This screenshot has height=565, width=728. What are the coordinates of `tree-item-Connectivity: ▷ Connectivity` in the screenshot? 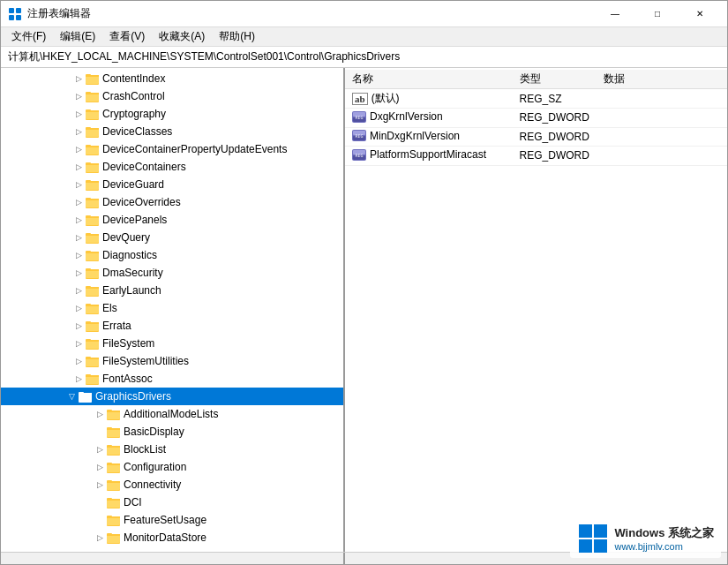 It's located at (172, 485).